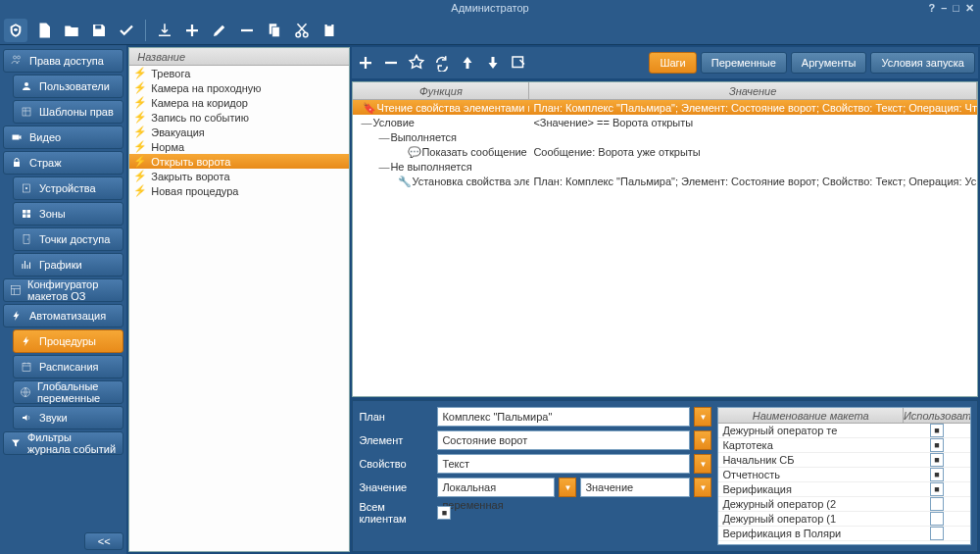 This screenshot has height=554, width=980. What do you see at coordinates (239, 147) in the screenshot?
I see `procedure-item: ⚡Норма` at bounding box center [239, 147].